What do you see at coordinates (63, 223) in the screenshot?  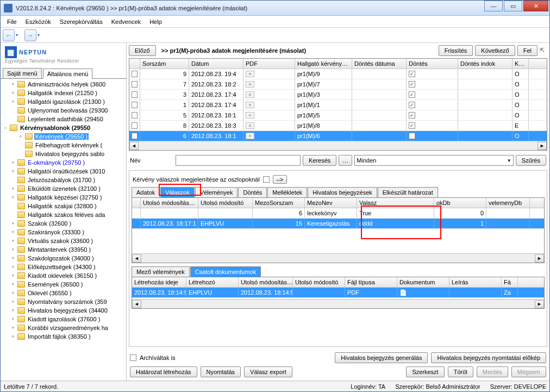 I see `tree-item: +Szakok (32600 )` at bounding box center [63, 223].